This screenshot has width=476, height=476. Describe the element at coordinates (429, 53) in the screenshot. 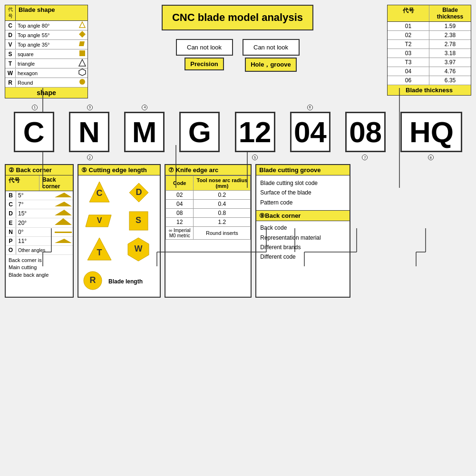

I see `bt-row-03: 033.18` at that location.